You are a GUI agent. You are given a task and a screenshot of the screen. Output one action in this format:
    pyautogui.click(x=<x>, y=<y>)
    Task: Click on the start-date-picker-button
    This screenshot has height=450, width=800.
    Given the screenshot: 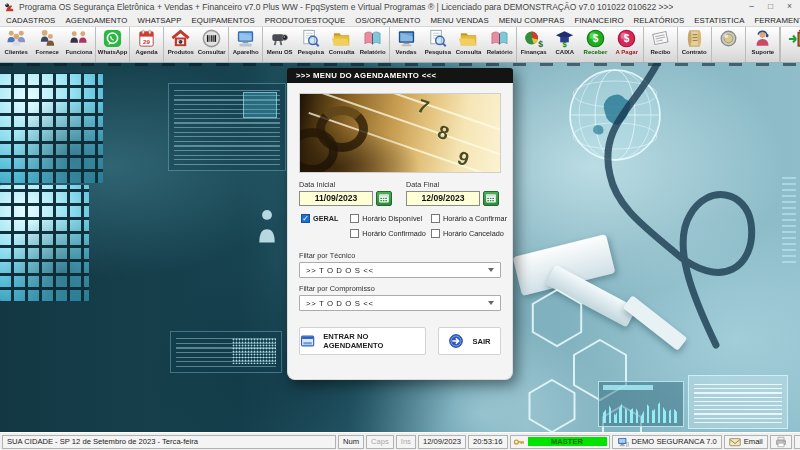 What is the action you would take?
    pyautogui.click(x=384, y=198)
    